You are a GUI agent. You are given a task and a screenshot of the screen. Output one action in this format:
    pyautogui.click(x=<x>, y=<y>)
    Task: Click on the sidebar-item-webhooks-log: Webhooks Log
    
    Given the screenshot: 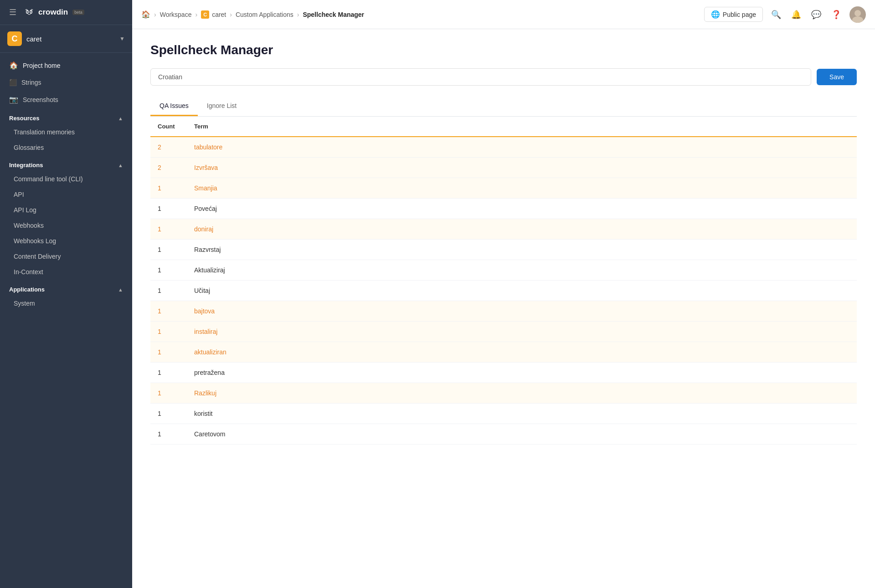 What is the action you would take?
    pyautogui.click(x=66, y=241)
    